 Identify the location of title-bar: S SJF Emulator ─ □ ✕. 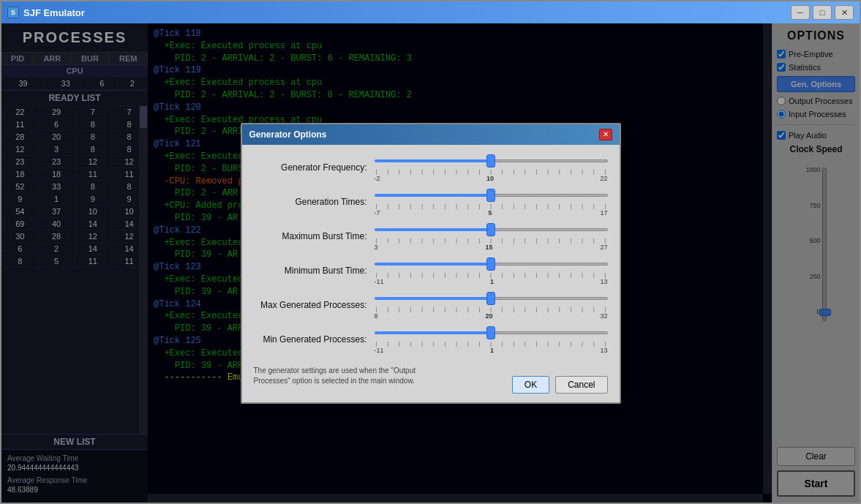
(430, 12).